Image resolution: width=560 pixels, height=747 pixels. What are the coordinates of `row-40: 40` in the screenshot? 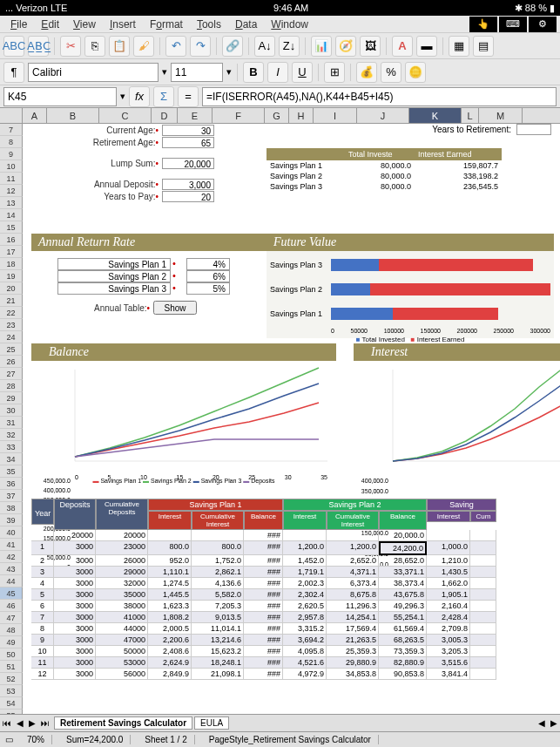 It's located at (11, 533).